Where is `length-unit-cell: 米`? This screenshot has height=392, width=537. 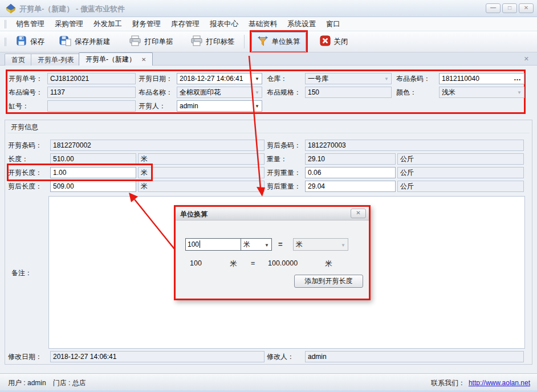
length-unit-cell: 米 is located at coordinates (201, 159).